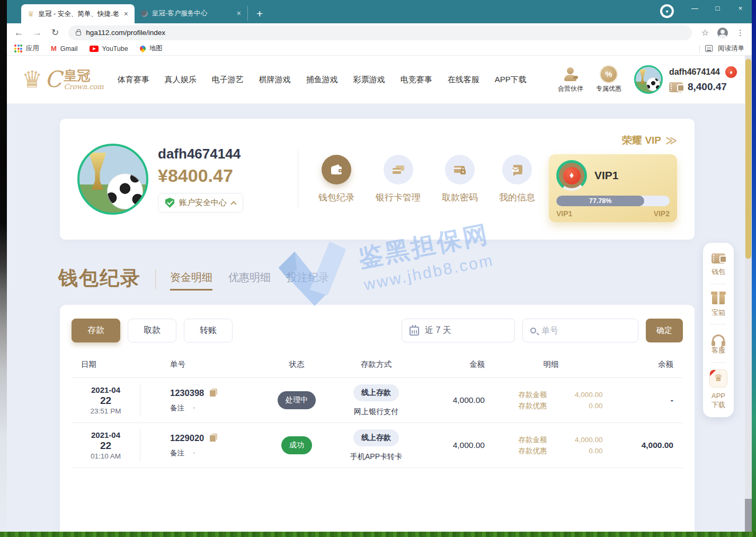  Describe the element at coordinates (275, 80) in the screenshot. I see `nav-board-games: 棋牌游戏` at that location.